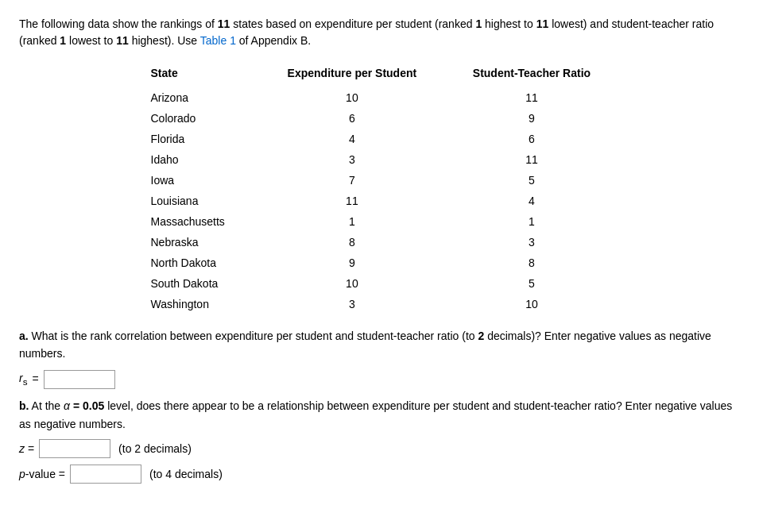 This screenshot has width=759, height=532. What do you see at coordinates (351, 118) in the screenshot?
I see `expenditure-cell: 6` at bounding box center [351, 118].